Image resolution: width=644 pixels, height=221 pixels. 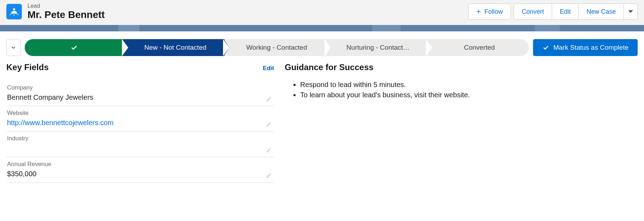 I want to click on follow-label: Follow, so click(x=494, y=12).